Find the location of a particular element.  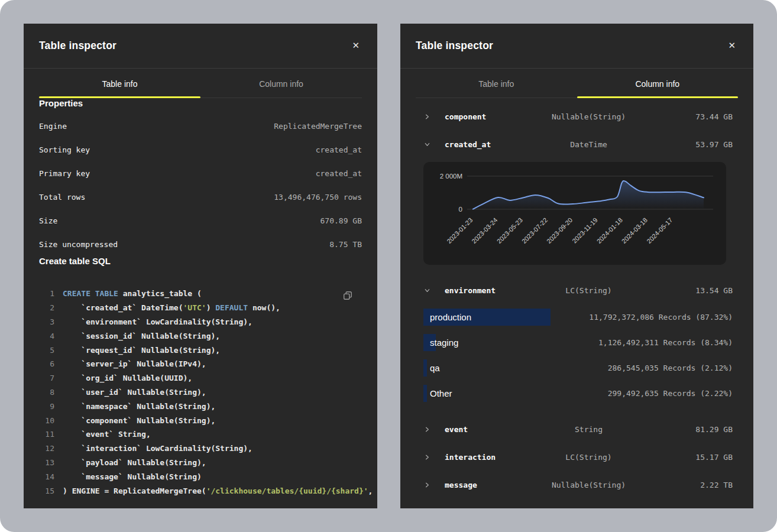

property-label: Engine is located at coordinates (53, 126).